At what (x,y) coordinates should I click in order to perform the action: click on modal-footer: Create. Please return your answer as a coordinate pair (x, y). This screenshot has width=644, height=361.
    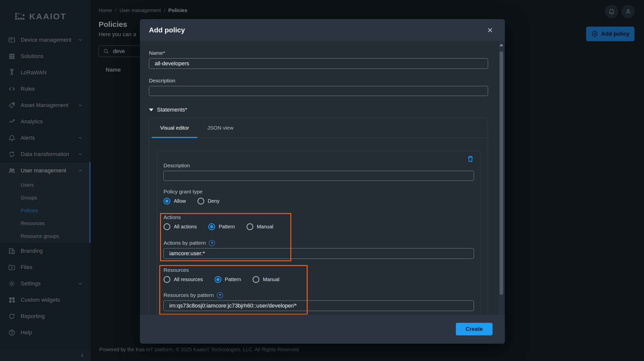
    Looking at the image, I should click on (323, 329).